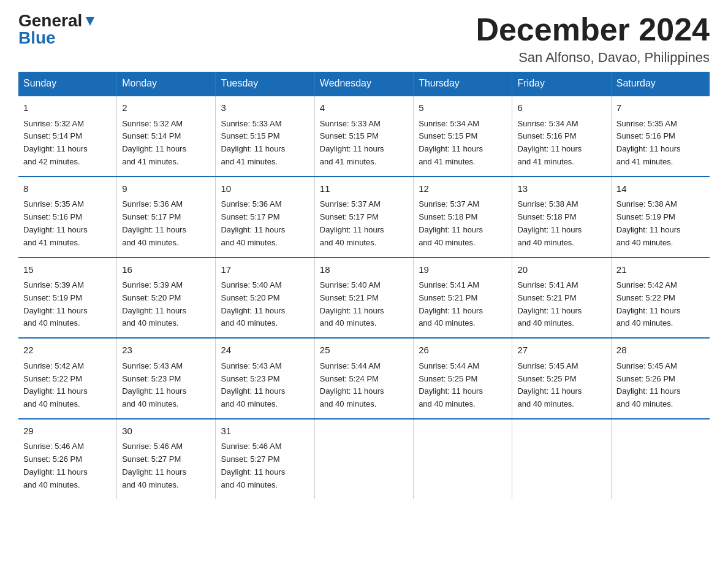  What do you see at coordinates (561, 189) in the screenshot?
I see `day-number: 13` at bounding box center [561, 189].